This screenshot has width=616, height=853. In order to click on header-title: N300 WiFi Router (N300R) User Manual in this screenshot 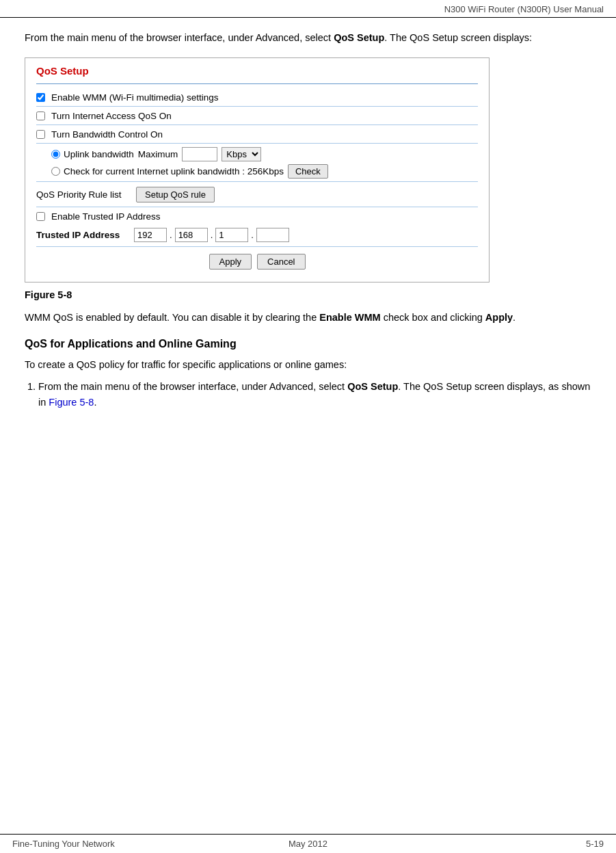, I will do `click(524, 10)`.